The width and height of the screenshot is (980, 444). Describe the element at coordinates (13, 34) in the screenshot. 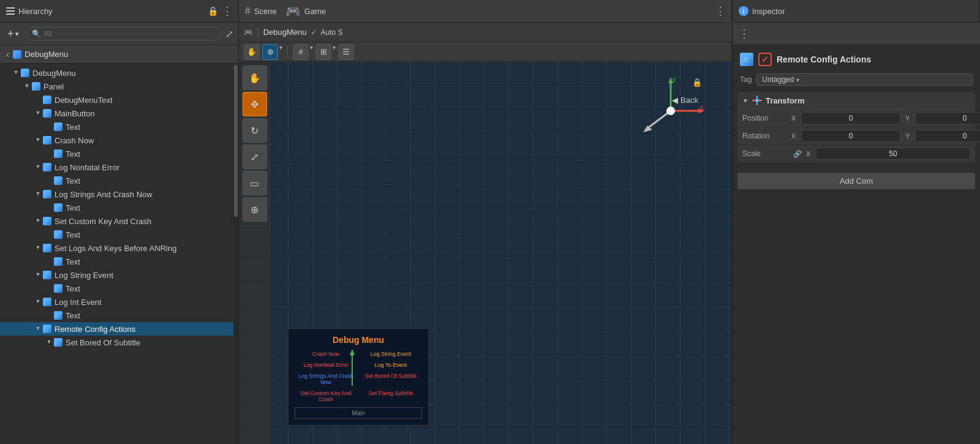

I see `add-button: + ▾` at that location.